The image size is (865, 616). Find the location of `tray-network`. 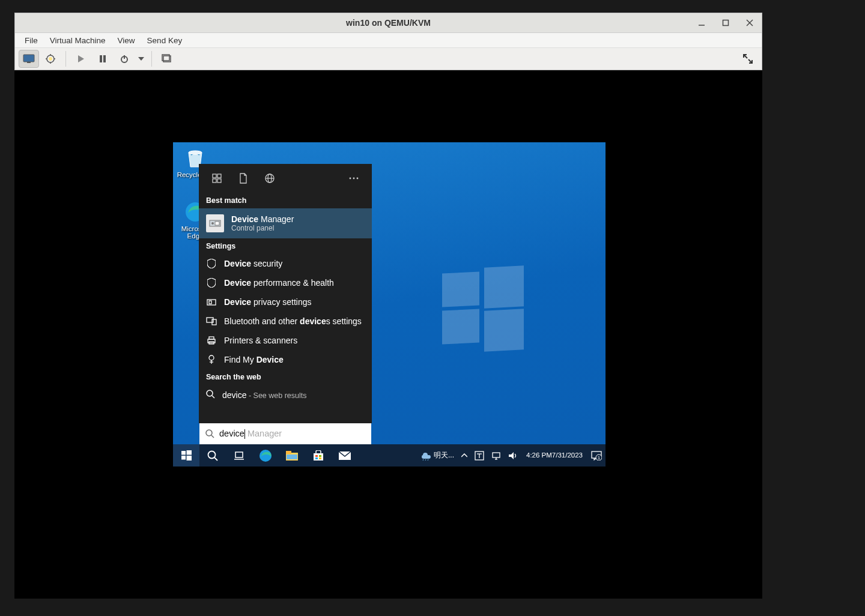

tray-network is located at coordinates (496, 455).